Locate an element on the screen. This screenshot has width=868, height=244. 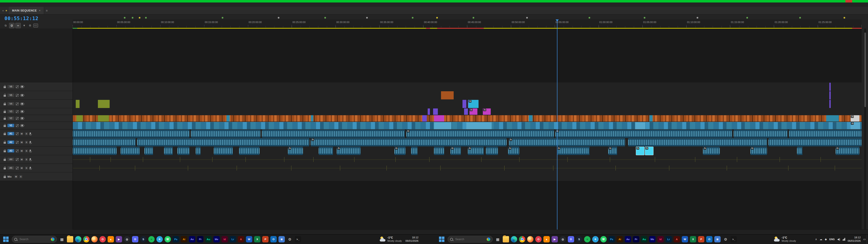
track-target-badge: V1 is located at coordinates (11, 125).